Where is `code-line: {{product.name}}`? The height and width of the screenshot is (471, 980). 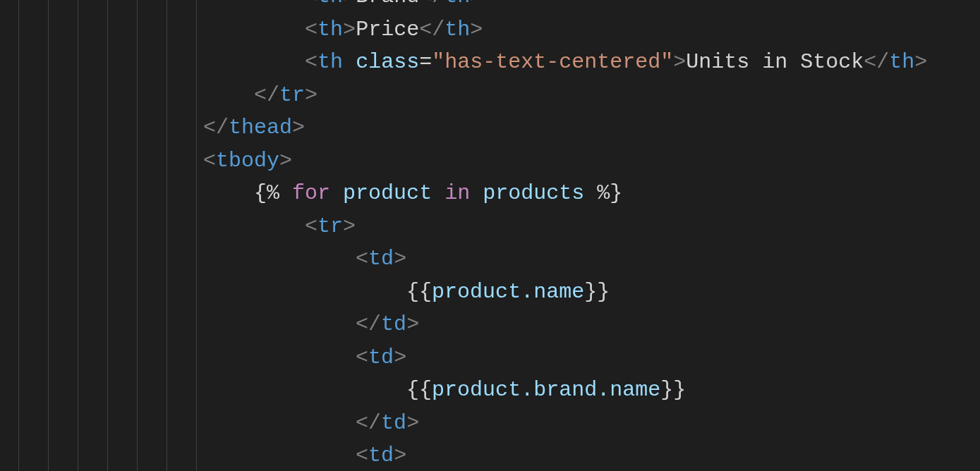 code-line: {{product.name}} is located at coordinates (490, 292).